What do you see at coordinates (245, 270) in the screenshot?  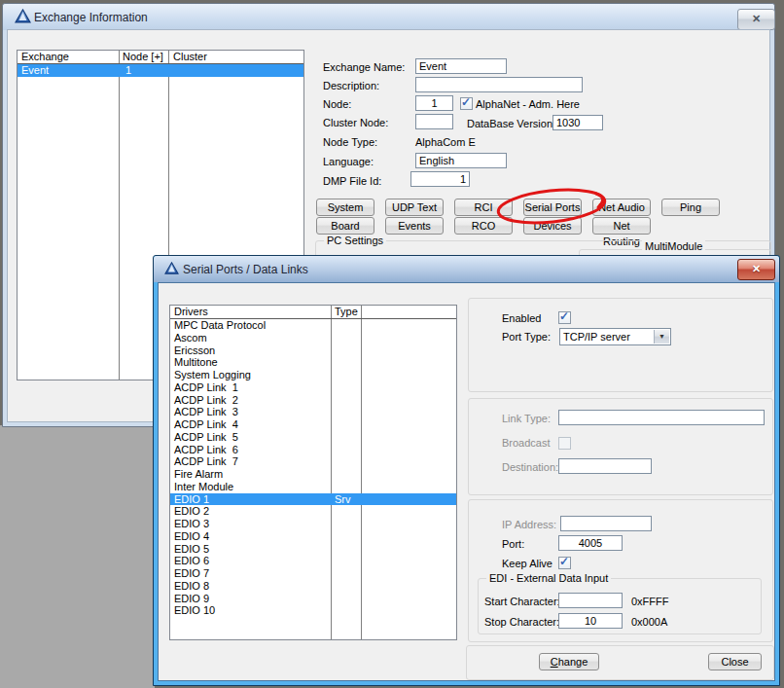 I see `serial-dialog-title: Serial Ports / Data Links` at bounding box center [245, 270].